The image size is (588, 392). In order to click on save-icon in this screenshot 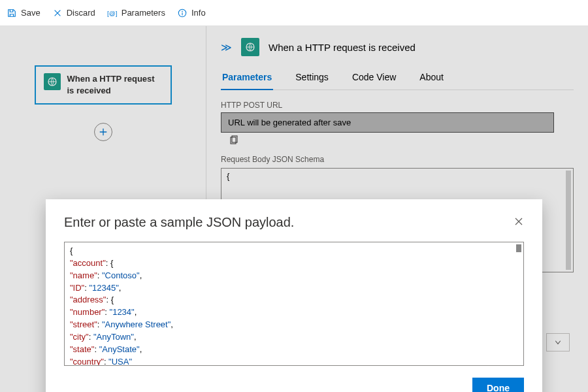, I will do `click(12, 13)`.